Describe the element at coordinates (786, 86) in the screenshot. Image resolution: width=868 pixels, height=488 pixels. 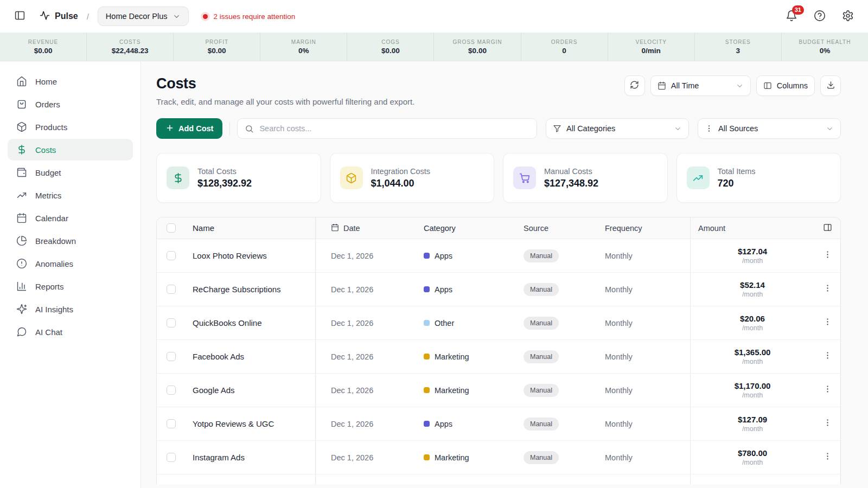
I see `columns-button: Columns` at that location.